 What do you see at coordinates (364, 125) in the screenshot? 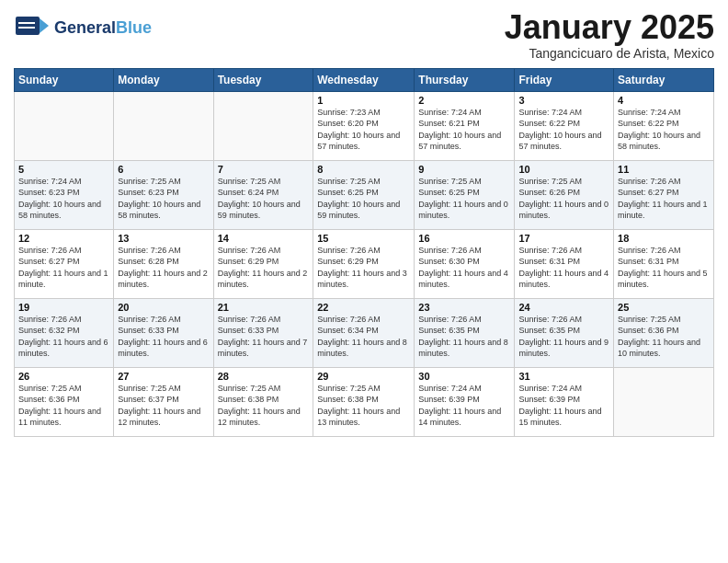
I see `calendar-week-row: 1Sunrise: 7:23 AMSunset: 6:20 PMDaylight…` at bounding box center [364, 125].